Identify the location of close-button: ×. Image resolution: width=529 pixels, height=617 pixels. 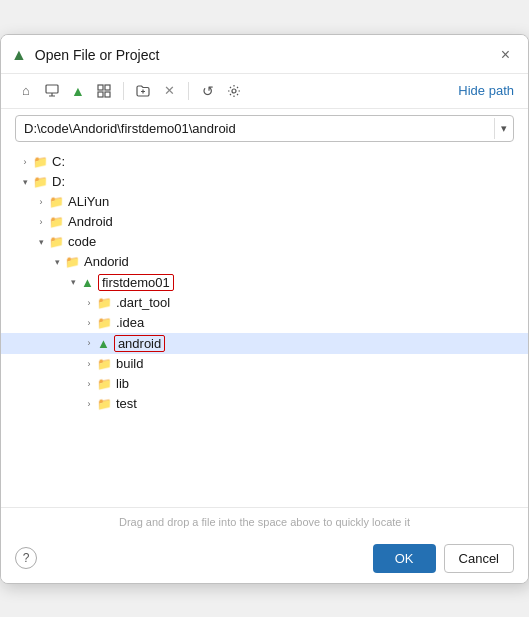
(506, 55).